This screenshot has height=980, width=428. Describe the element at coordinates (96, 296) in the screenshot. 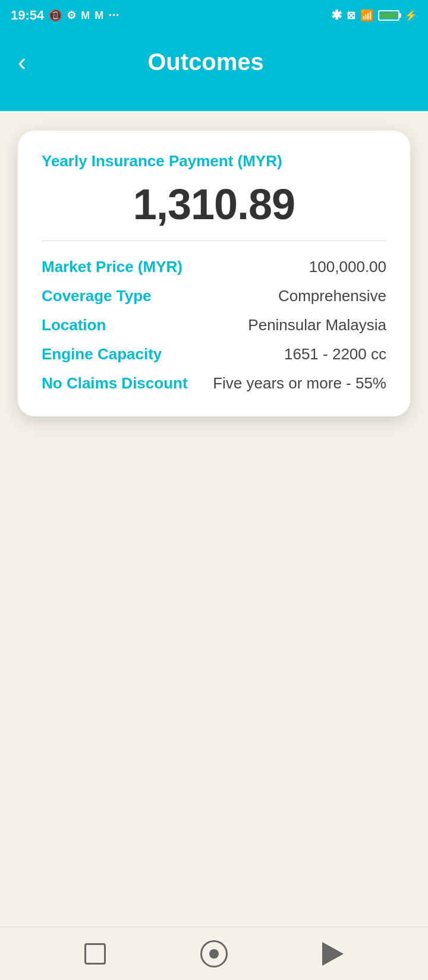

I see `coverage-type-label: Coverage Type` at that location.